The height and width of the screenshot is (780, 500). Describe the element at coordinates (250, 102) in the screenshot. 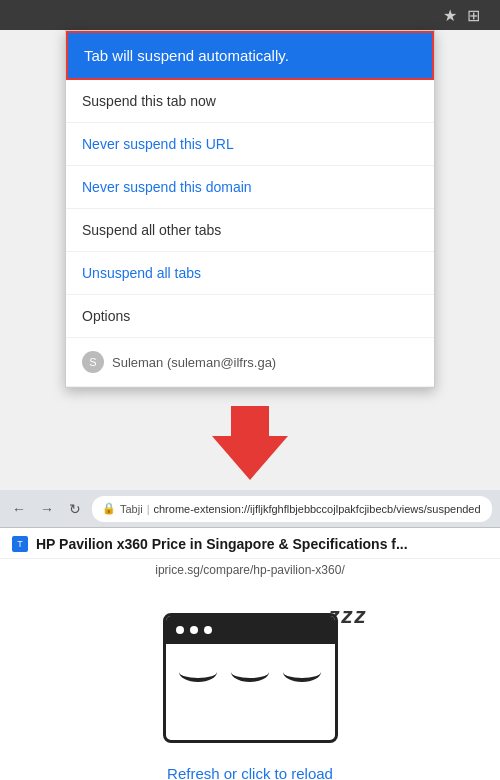

I see `suspend-now-item: Suspend this tab now` at that location.